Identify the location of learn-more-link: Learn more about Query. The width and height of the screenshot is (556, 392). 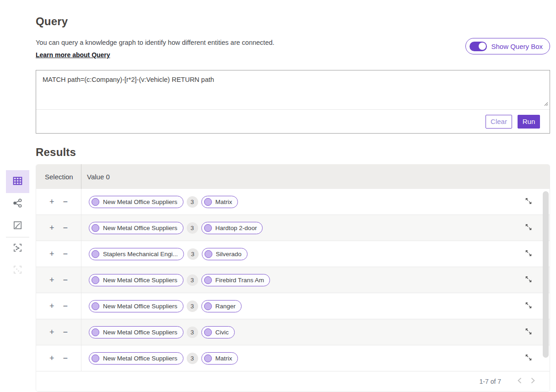
(73, 55).